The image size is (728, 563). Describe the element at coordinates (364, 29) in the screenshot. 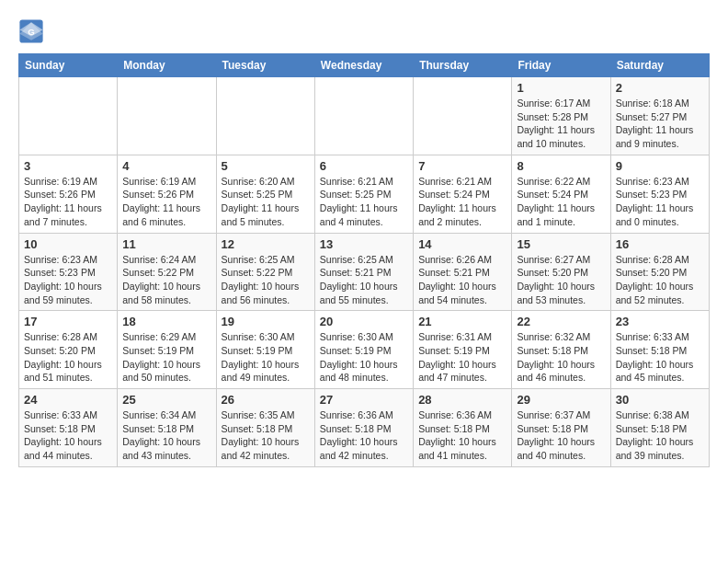

I see `header: G` at that location.